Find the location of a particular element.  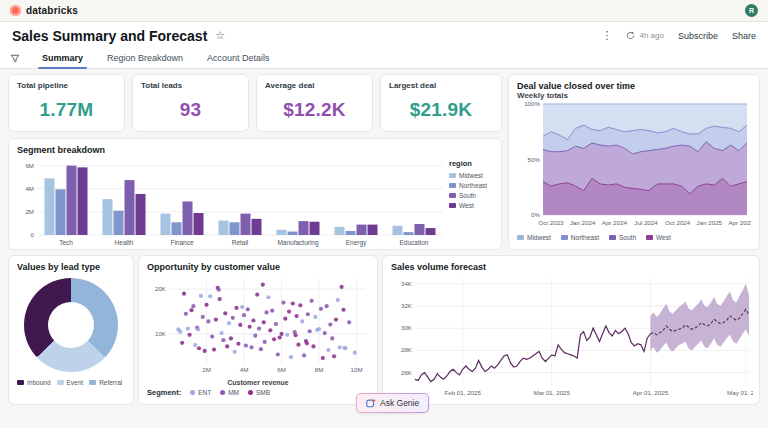

svg-text: 8M is located at coordinates (320, 370).